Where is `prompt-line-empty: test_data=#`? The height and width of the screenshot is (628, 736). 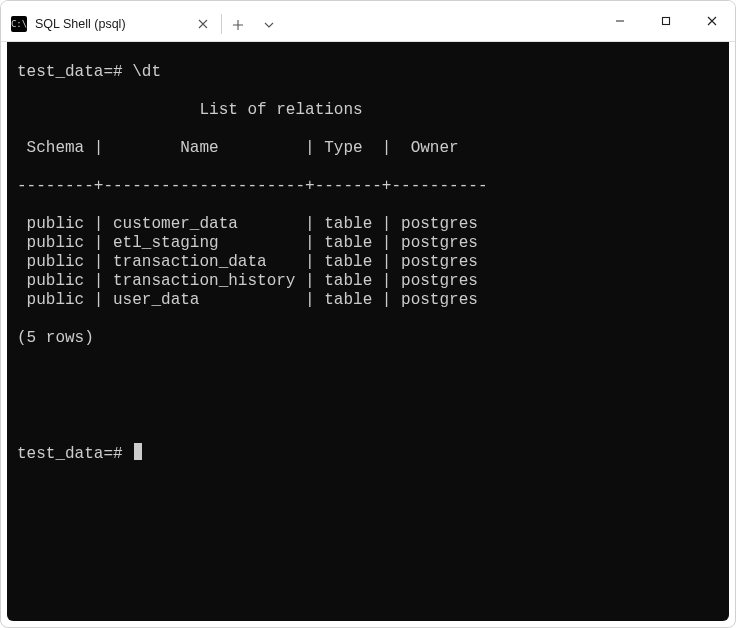 prompt-line-empty: test_data=# is located at coordinates (368, 454).